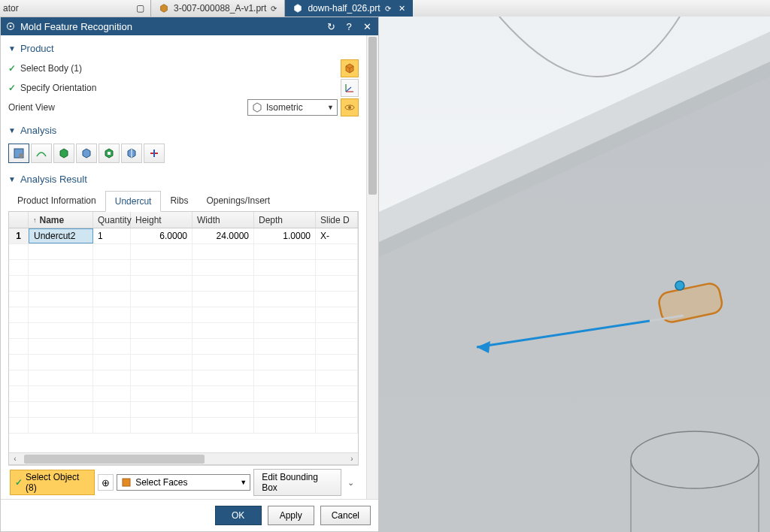 Image resolution: width=770 pixels, height=532 pixels. I want to click on orient-view-row: Orient View Isometric ▼, so click(183, 107).